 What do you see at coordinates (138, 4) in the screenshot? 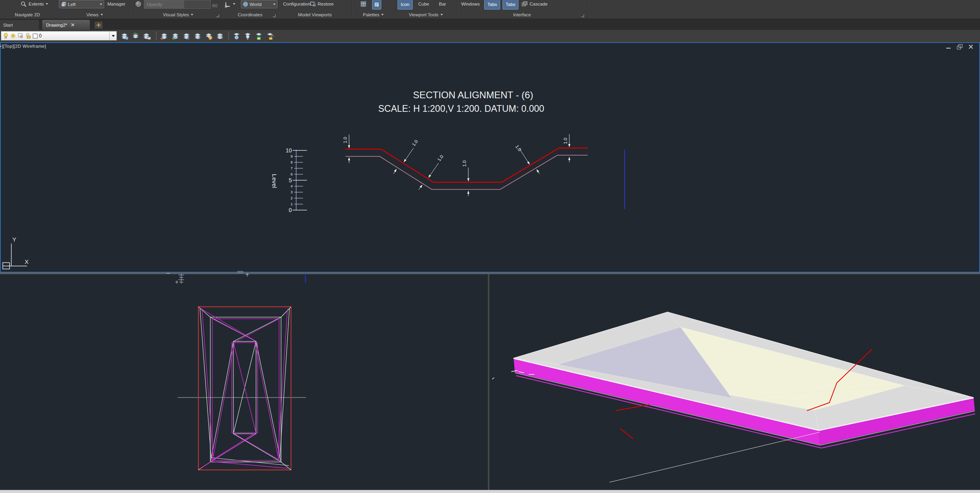
I see `visual-style-sphere-icon` at bounding box center [138, 4].